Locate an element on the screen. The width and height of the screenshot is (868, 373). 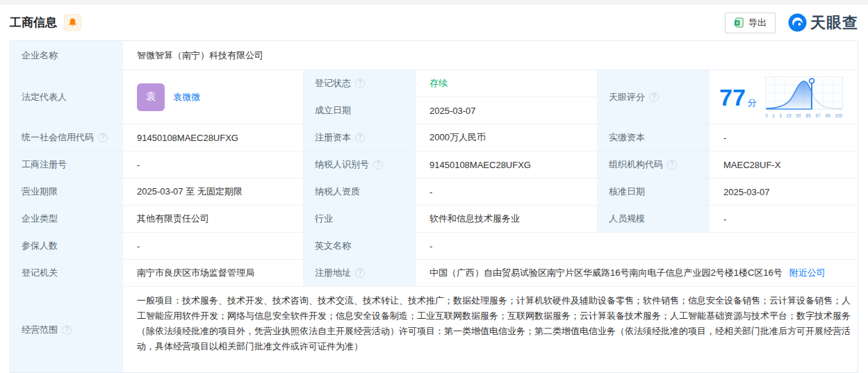
score-distribution-chart: 0131550859799100 is located at coordinates (804, 97).